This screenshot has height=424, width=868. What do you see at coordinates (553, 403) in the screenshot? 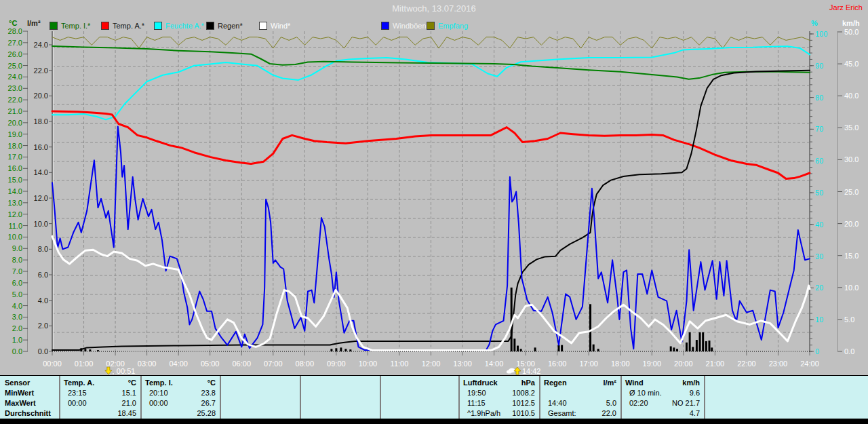
I see `cell-time: 14:40` at bounding box center [553, 403].